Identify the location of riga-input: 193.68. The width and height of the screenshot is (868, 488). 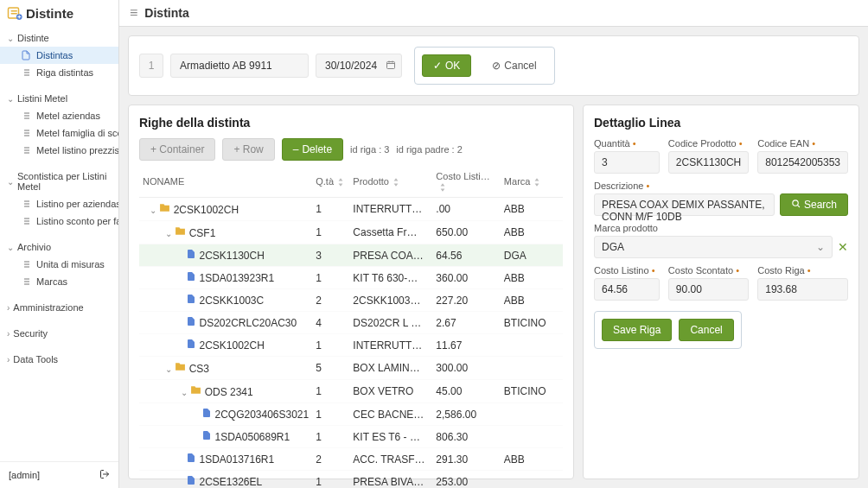
(802, 289).